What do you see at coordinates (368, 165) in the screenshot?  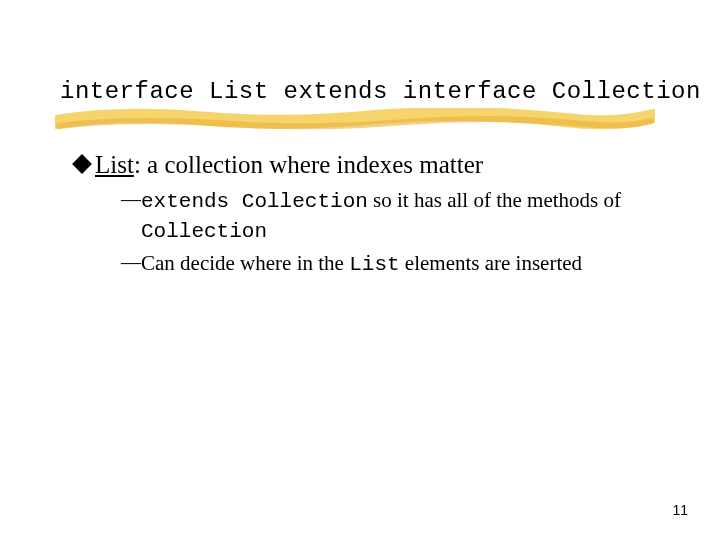 I see `bullet-level1: List: a collection where indexes matter` at bounding box center [368, 165].